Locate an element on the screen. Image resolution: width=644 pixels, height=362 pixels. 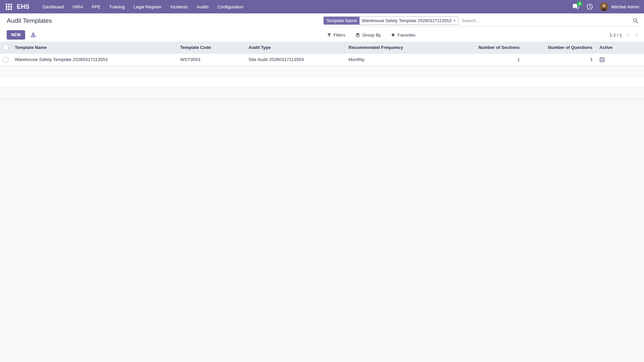
table-row: Warehouse Safety Template 20260317113553… is located at coordinates (322, 60).